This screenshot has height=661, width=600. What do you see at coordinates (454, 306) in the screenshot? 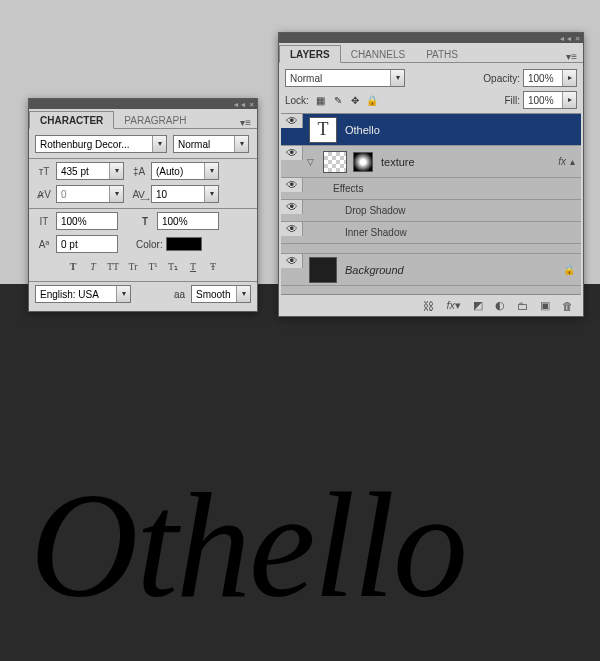
I see `fx-menu-icon: fx▾` at bounding box center [454, 306].